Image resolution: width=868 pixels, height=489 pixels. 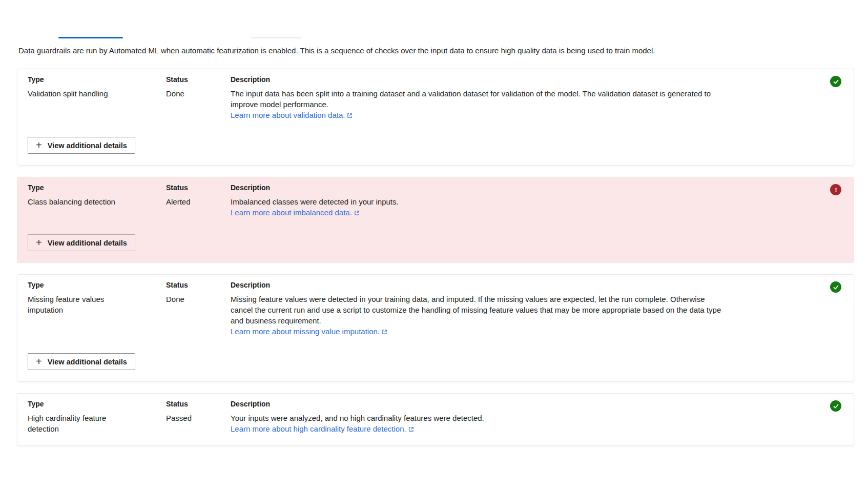 What do you see at coordinates (292, 115) in the screenshot?
I see `learn-more-link: Learn more about validation data.` at bounding box center [292, 115].